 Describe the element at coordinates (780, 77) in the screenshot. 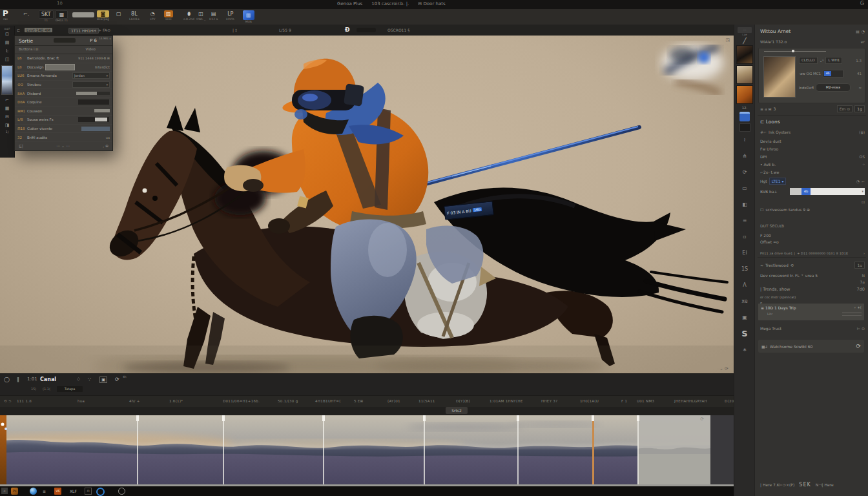

I see `preview-thumbnail` at that location.